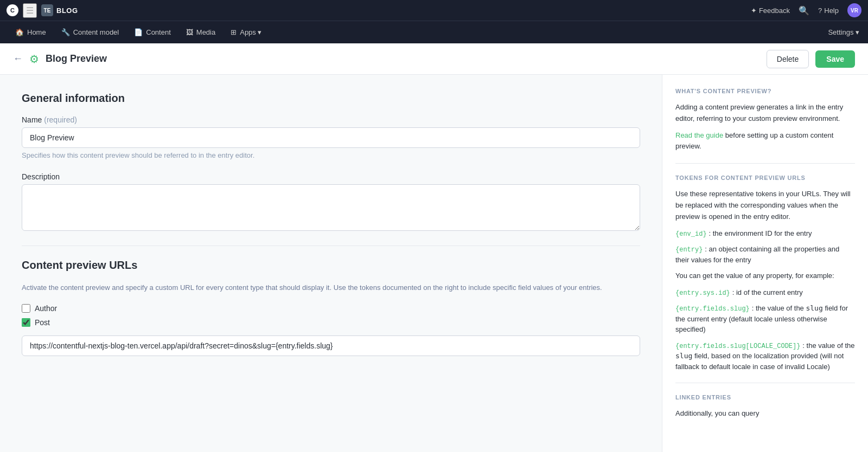 The image size is (868, 452). Describe the element at coordinates (844, 33) in the screenshot. I see `settings-button: Settings ▾` at that location.